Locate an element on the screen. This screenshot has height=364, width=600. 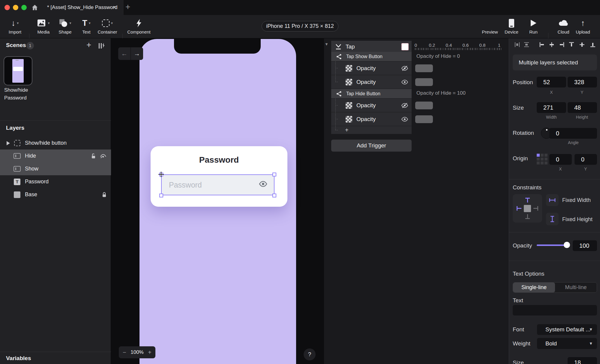
trigger-color-swatch is located at coordinates (405, 47).